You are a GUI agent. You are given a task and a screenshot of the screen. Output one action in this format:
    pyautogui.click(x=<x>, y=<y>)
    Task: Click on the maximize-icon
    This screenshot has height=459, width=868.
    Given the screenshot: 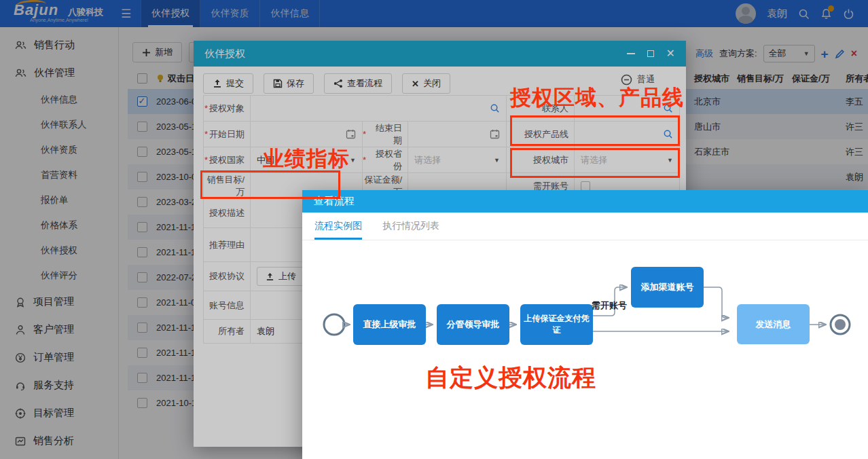 What is the action you would take?
    pyautogui.click(x=651, y=54)
    